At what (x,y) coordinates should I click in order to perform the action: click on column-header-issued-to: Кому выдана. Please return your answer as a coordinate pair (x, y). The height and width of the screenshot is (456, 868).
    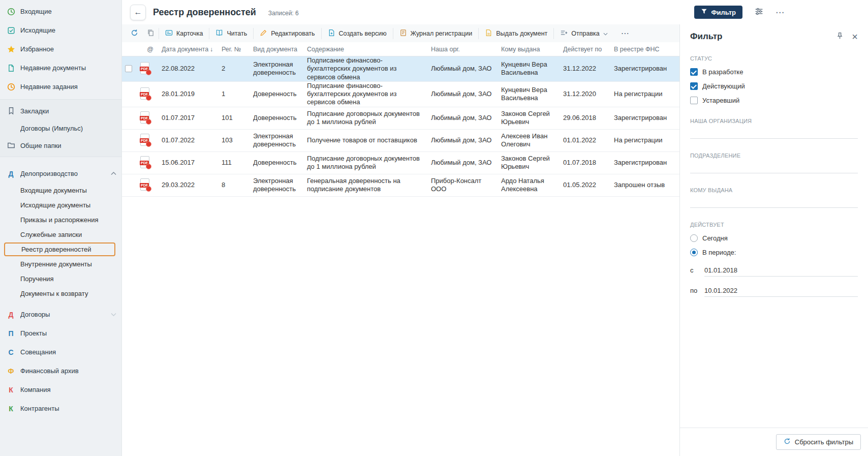
    Looking at the image, I should click on (532, 49).